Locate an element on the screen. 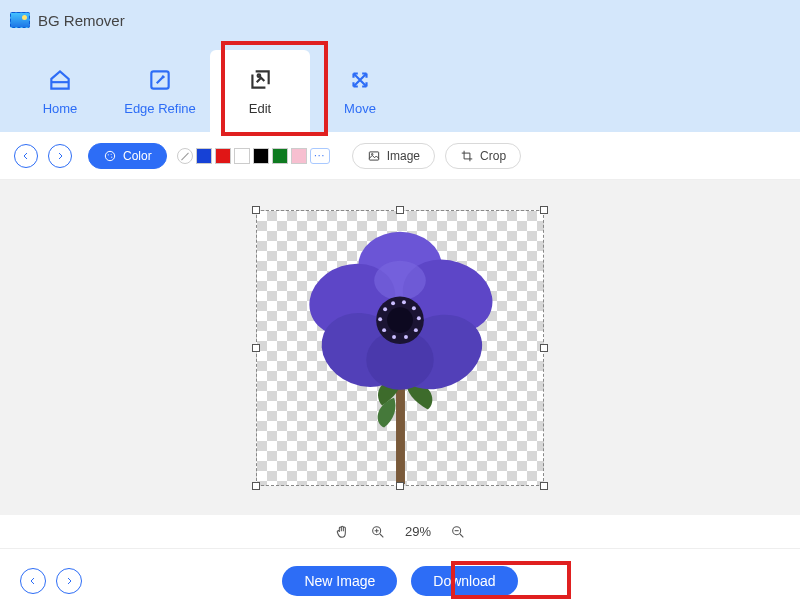  resize-handle-t is located at coordinates (400, 210).